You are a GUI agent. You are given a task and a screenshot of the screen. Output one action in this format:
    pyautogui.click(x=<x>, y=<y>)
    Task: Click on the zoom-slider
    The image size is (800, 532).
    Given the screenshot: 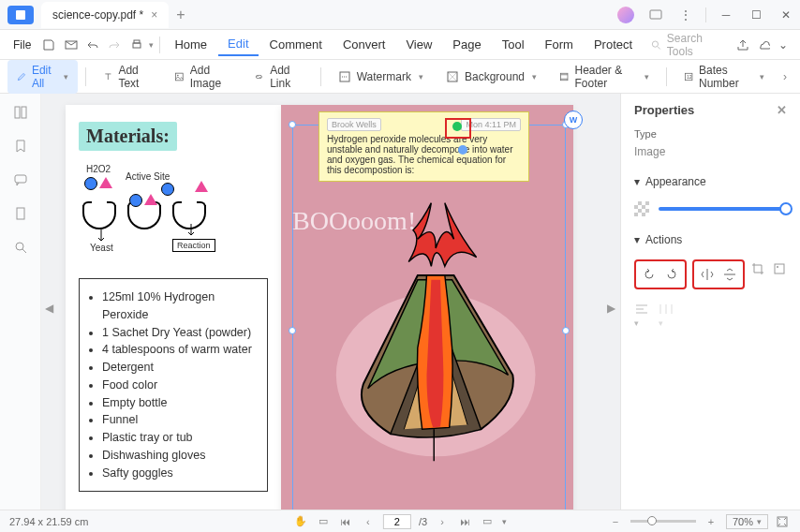 What is the action you would take?
    pyautogui.click(x=663, y=521)
    